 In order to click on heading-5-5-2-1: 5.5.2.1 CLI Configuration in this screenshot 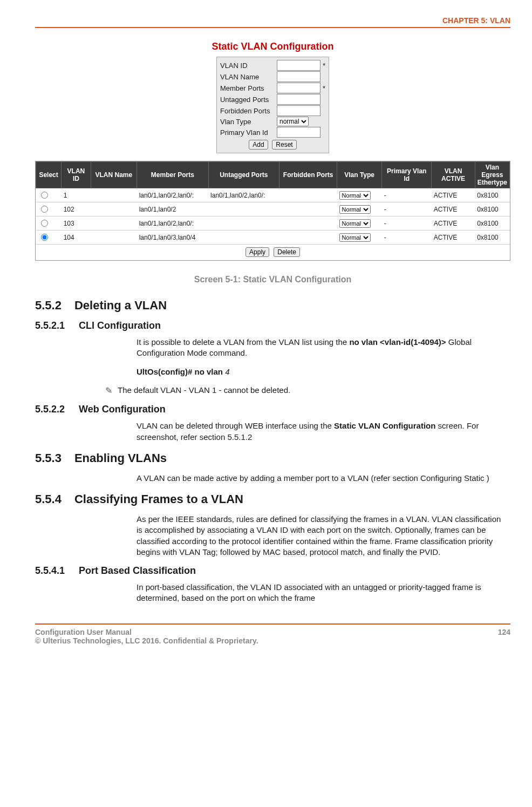, I will do `click(273, 326)`.